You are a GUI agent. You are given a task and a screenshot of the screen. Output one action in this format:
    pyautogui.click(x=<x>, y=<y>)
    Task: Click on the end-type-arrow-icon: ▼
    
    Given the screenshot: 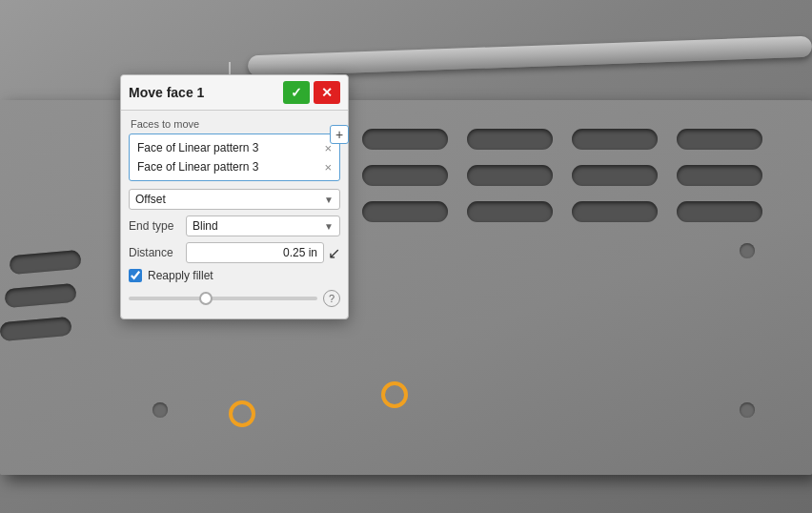 What is the action you would take?
    pyautogui.click(x=329, y=227)
    